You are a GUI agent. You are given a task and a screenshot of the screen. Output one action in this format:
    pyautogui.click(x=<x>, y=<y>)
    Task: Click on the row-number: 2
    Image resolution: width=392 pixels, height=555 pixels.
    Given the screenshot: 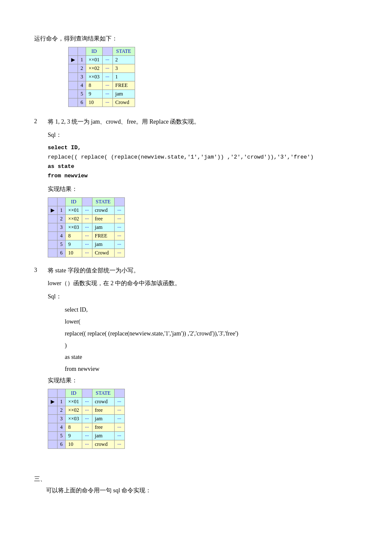 What is the action you would take?
    pyautogui.click(x=61, y=219)
    